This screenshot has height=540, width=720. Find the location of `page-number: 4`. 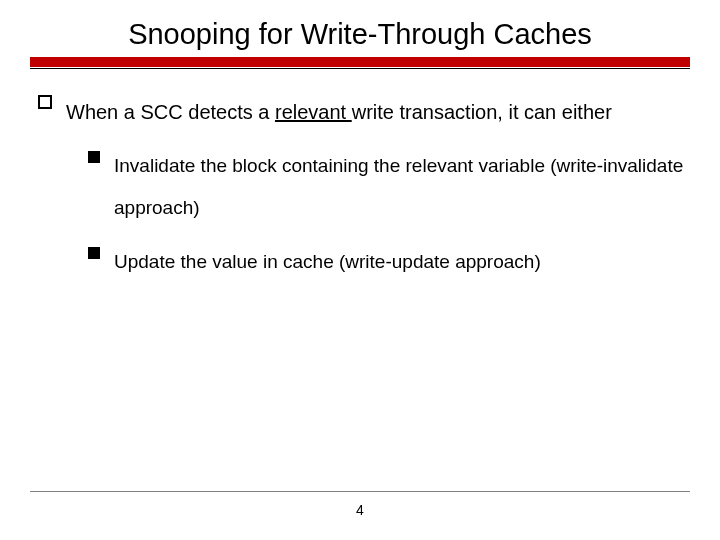

page-number: 4 is located at coordinates (360, 510).